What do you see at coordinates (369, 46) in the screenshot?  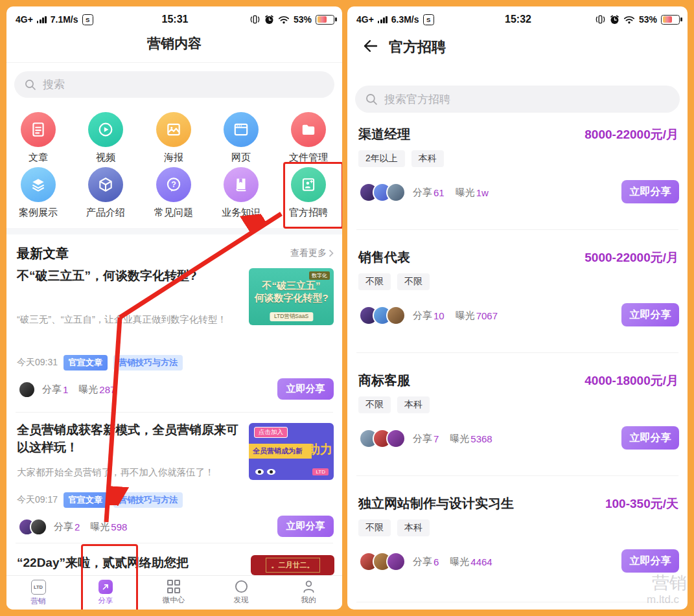 I see `back-arrow-icon` at bounding box center [369, 46].